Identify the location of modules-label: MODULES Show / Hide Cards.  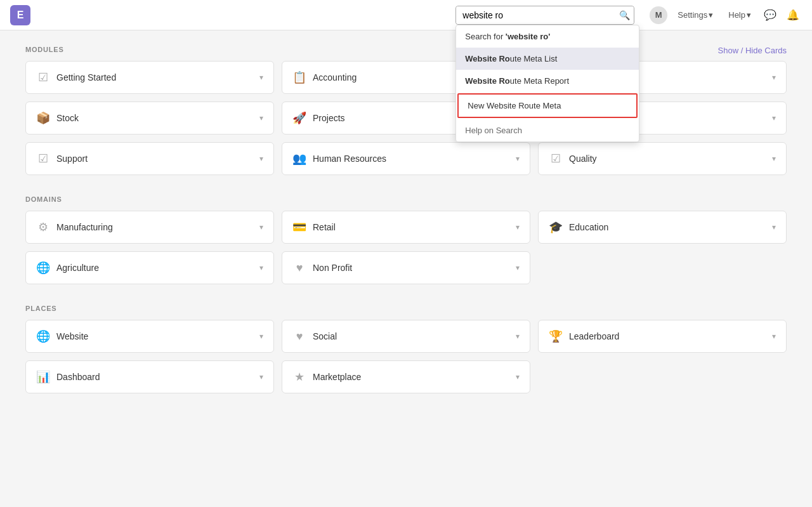
(406, 49).